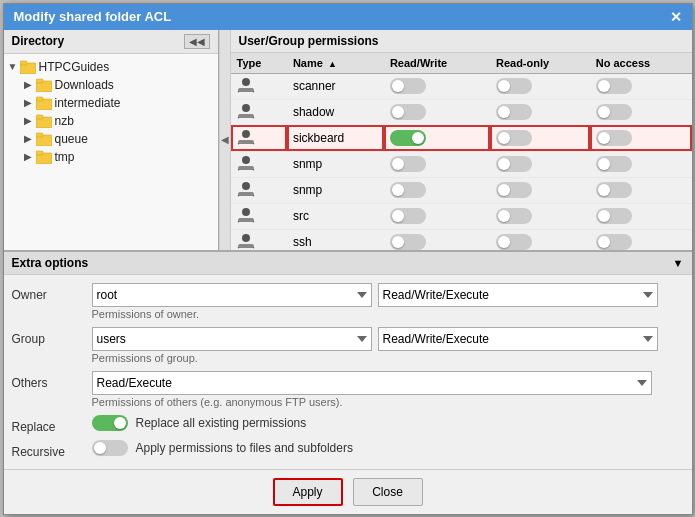  What do you see at coordinates (336, 64) in the screenshot?
I see `col-name: Name ▲` at bounding box center [336, 64].